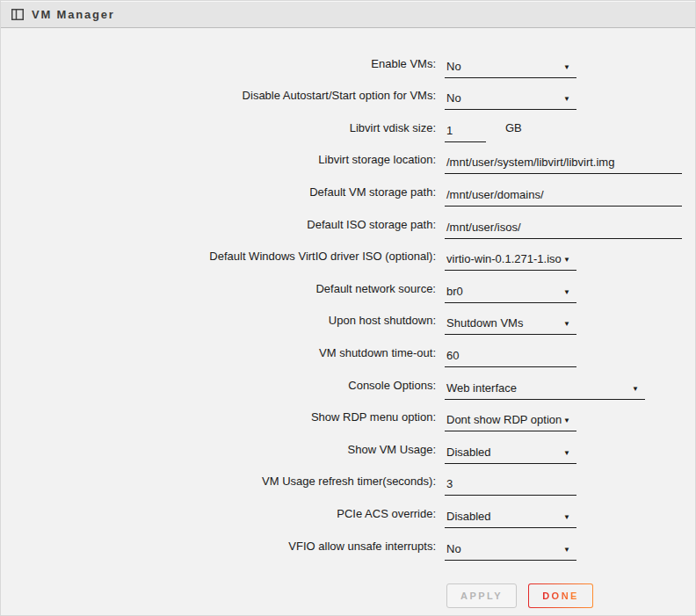  I want to click on field-value: 3, so click(450, 483).